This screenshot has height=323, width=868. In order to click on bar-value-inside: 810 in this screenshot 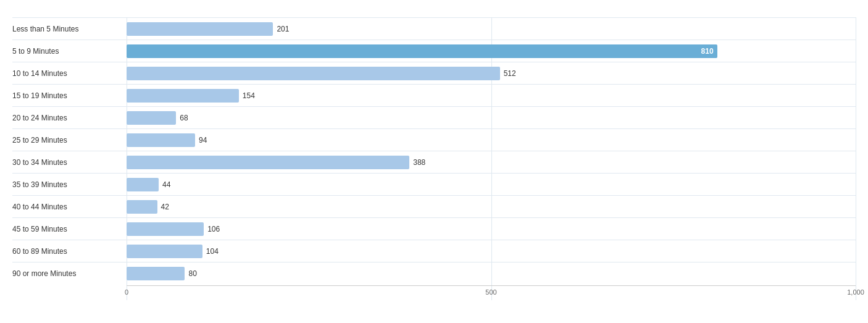, I will do `click(707, 51)`.